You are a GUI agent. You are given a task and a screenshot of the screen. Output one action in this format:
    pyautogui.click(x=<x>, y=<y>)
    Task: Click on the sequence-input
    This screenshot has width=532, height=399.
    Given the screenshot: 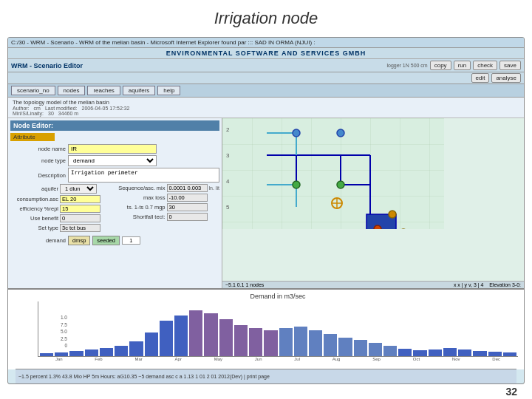 What is the action you would take?
    pyautogui.click(x=188, y=188)
    